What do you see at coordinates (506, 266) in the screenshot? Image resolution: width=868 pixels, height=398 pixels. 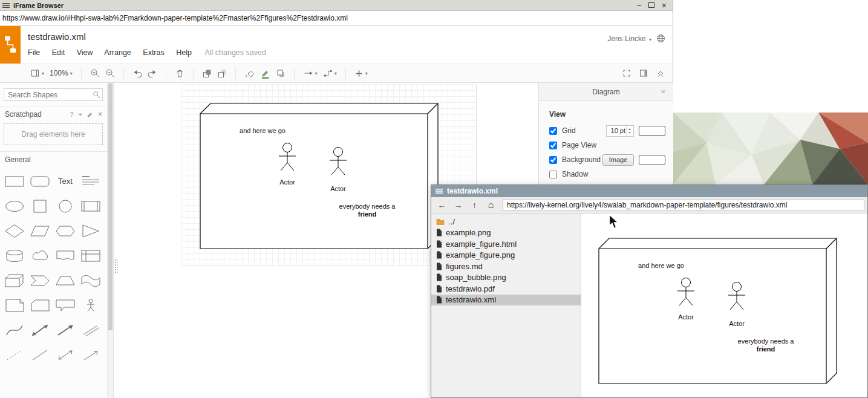 I see `list-item-file: figures.md` at bounding box center [506, 266].